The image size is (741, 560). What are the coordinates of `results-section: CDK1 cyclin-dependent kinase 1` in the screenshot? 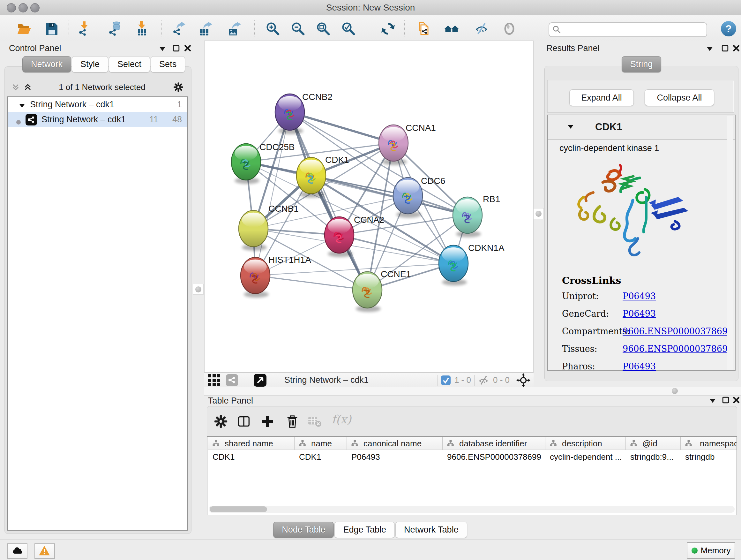 It's located at (642, 243).